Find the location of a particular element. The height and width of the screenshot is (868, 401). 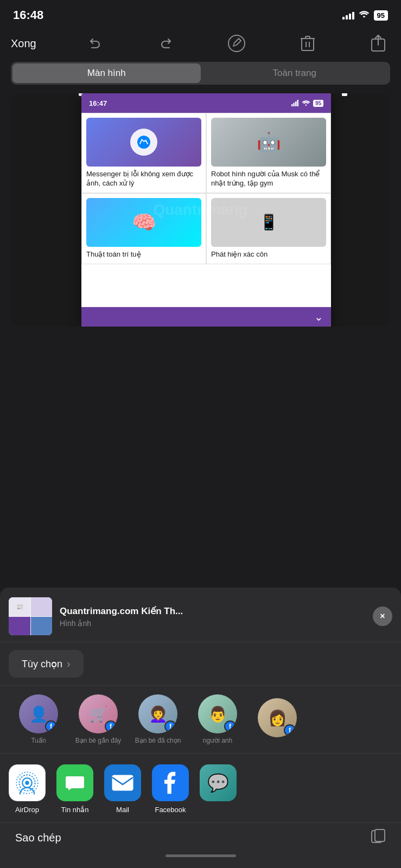

contact-avatar-4: 👨 f is located at coordinates (218, 714).